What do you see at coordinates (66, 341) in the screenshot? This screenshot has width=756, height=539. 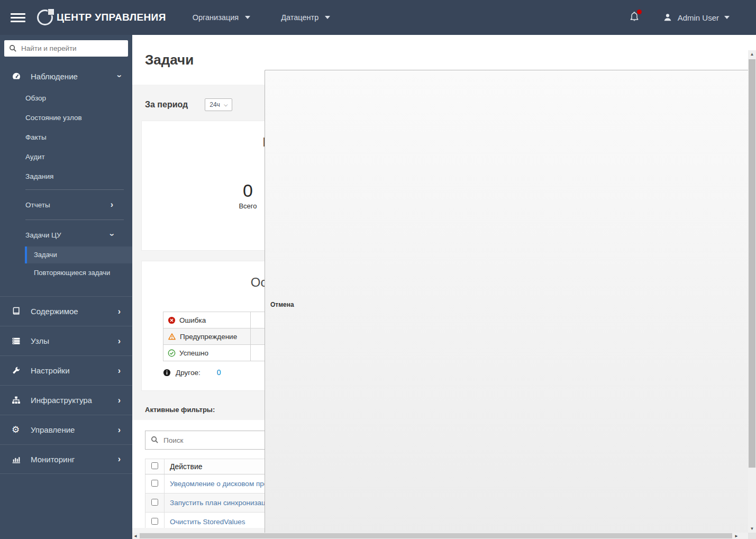 I see `sidebar-item-hosts: Узлы ›` at bounding box center [66, 341].